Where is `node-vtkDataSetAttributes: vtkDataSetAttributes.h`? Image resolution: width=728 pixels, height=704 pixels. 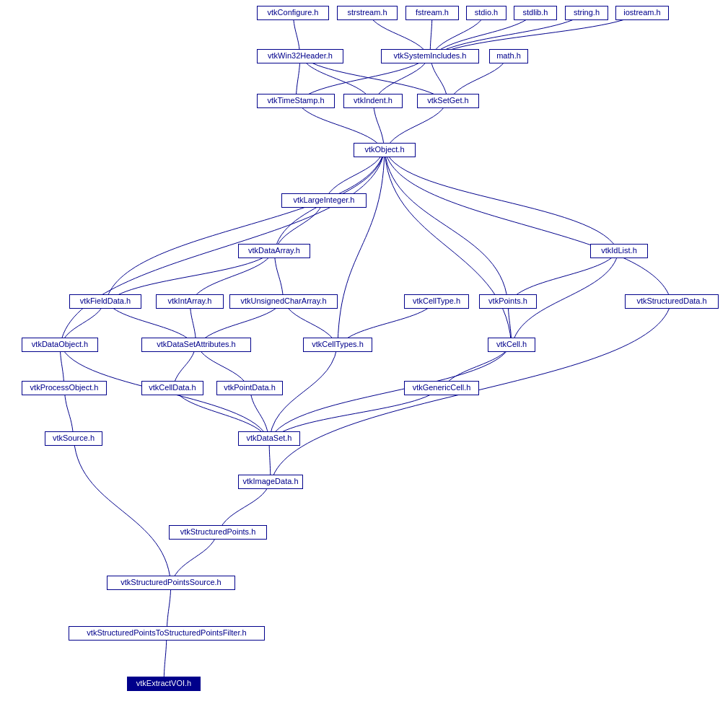
node-vtkDataSetAttributes: vtkDataSetAttributes.h is located at coordinates (196, 345).